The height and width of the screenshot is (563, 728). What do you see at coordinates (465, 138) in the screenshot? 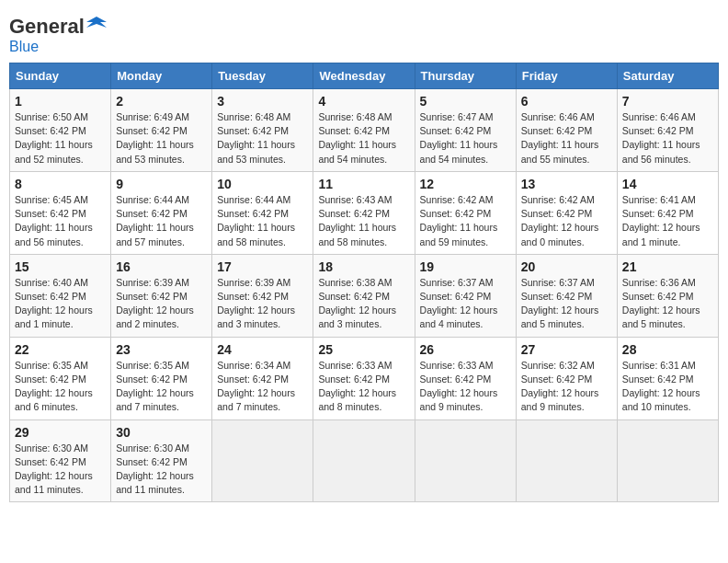
I see `day-info: Sunrise: 6:47 AM Sunset: 6:42 PM Dayligh…` at bounding box center [465, 138].